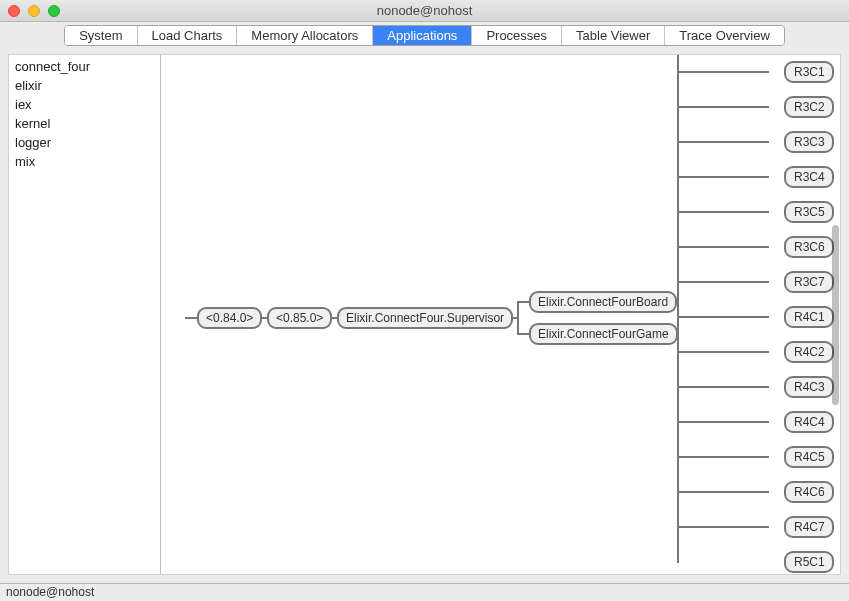 This screenshot has height=601, width=849. What do you see at coordinates (809, 317) in the screenshot?
I see `process-node: R4C1` at bounding box center [809, 317].